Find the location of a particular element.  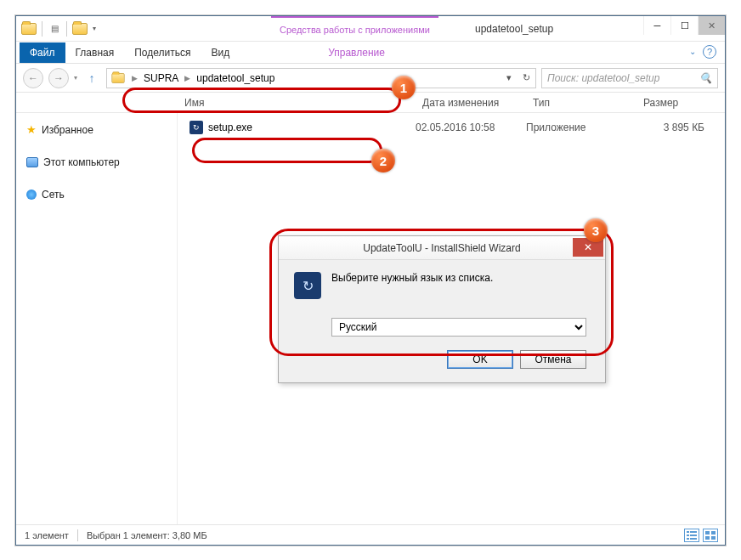

sidebar-network: Сеть is located at coordinates (97, 195).